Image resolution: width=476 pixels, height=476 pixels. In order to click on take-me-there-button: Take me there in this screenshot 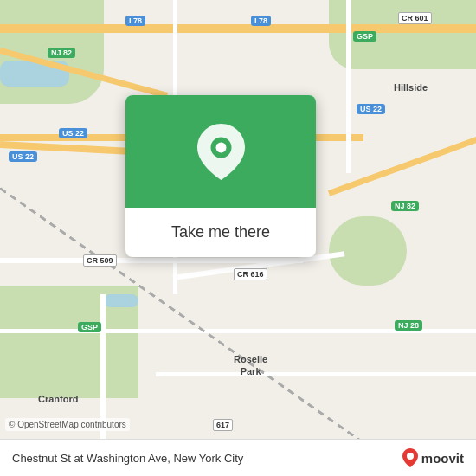, I will do `click(221, 232)`.